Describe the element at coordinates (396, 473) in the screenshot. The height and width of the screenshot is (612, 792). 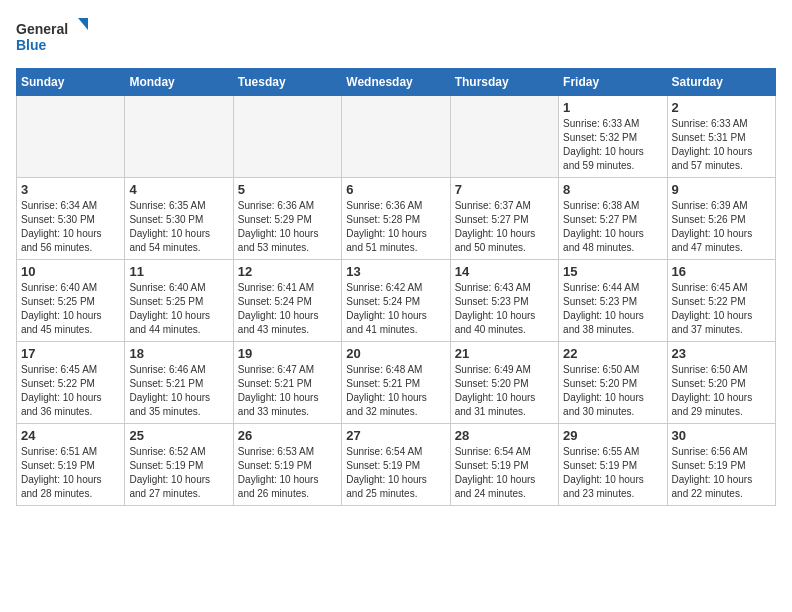
I see `day-info: Sunrise: 6:54 AMSunset: 5:19 PMDaylight:…` at that location.